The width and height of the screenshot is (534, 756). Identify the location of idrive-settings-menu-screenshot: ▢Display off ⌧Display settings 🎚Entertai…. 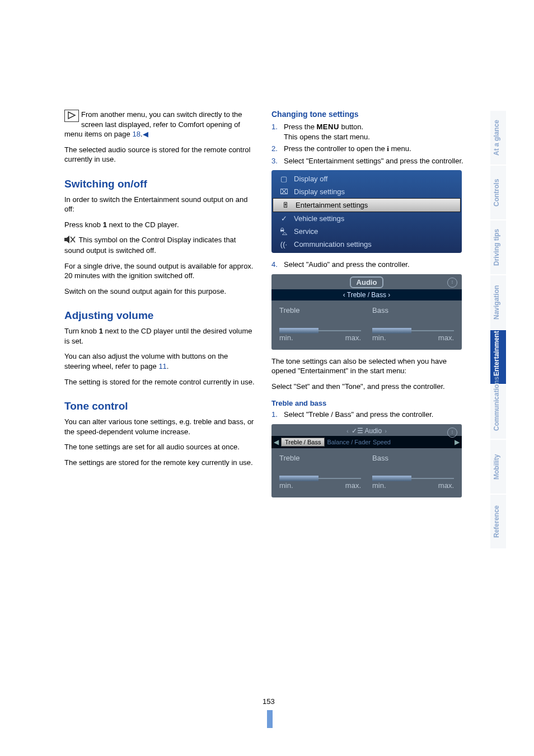
(367, 212).